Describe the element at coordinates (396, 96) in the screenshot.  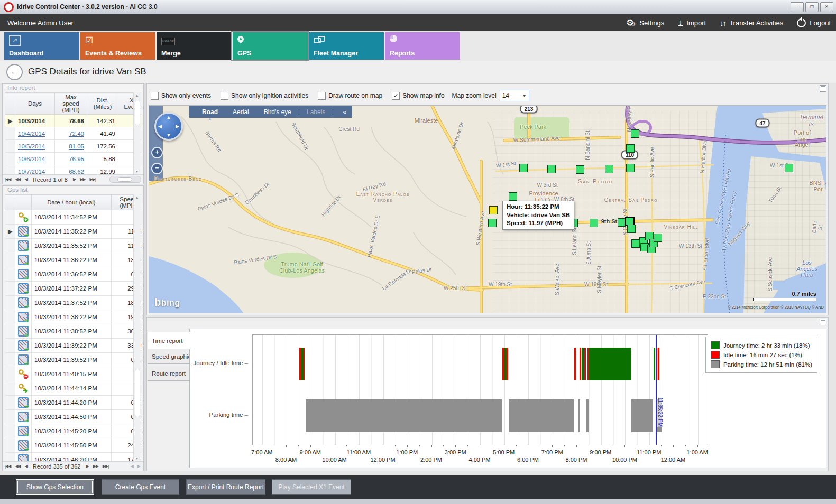
I see `checkbox-box: ✓` at that location.